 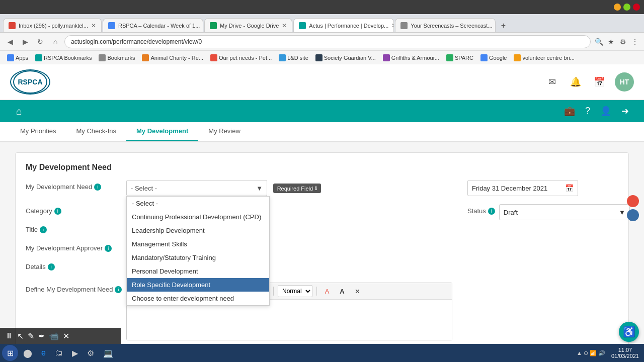 I want to click on editor-content, so click(x=289, y=320).